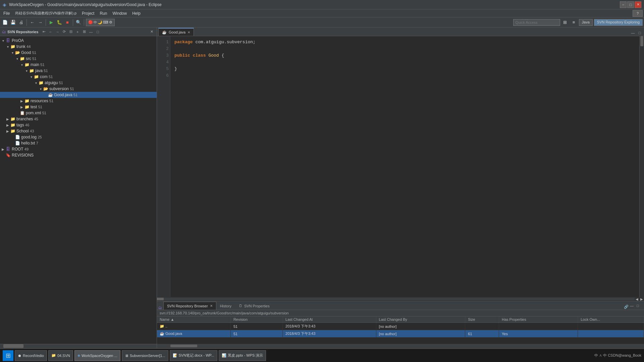 The image size is (644, 362). I want to click on tree-item-tags: ▶ 📁 tags 46, so click(78, 125).